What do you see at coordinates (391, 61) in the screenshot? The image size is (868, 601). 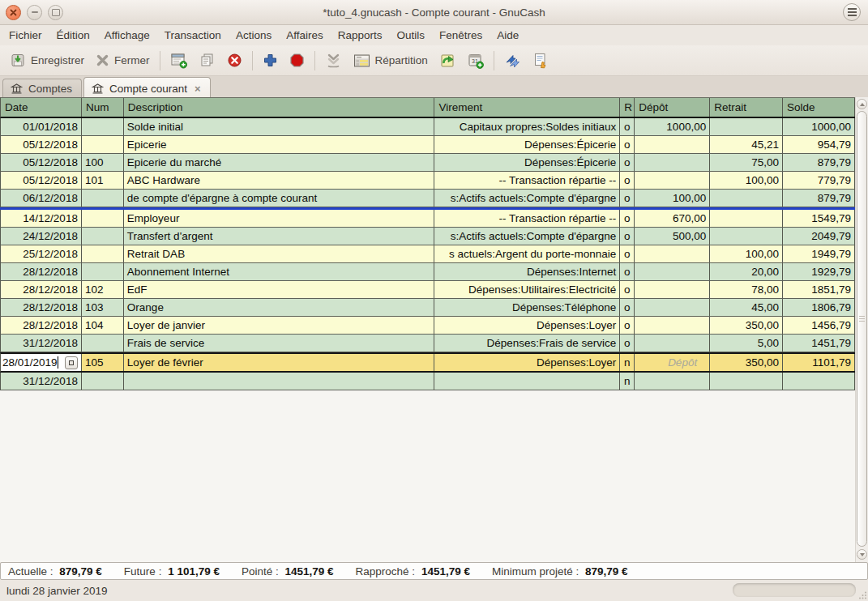 I see `split-button: Répartition` at bounding box center [391, 61].